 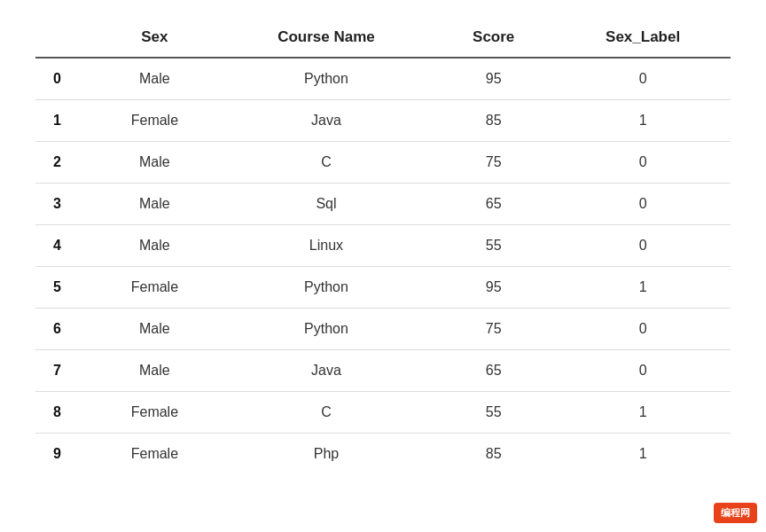 What do you see at coordinates (383, 371) in the screenshot?
I see `table-row: 7MaleJava650` at bounding box center [383, 371].